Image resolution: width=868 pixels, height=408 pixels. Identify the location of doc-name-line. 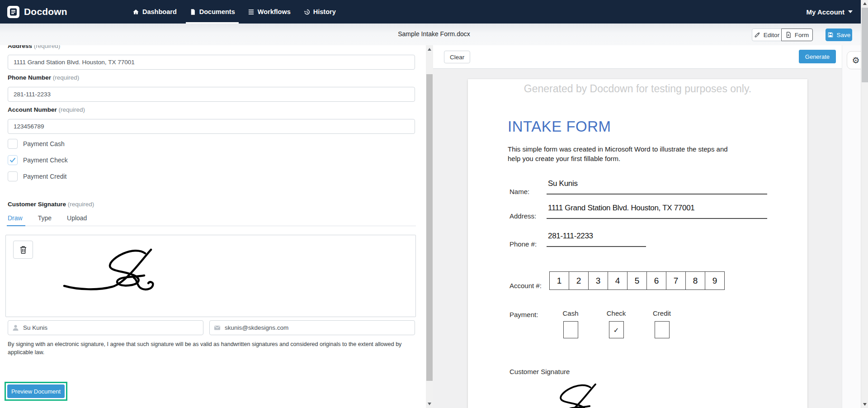
(657, 194).